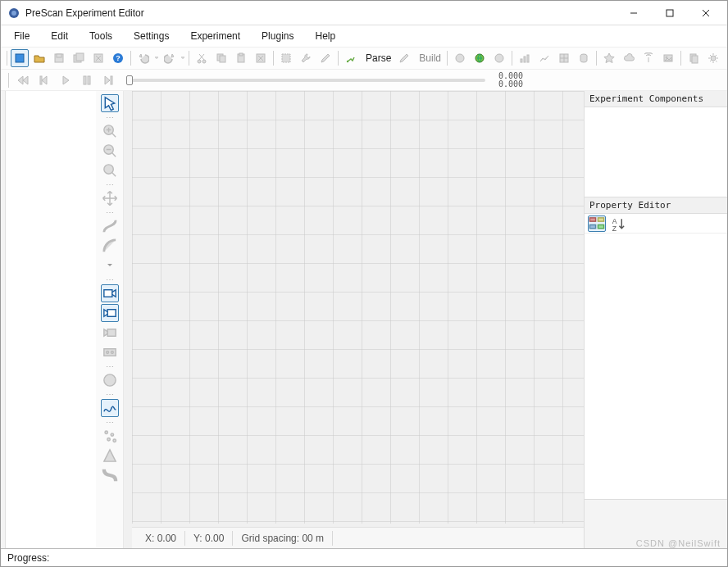 This screenshot has height=567, width=728. I want to click on menubar: File Edit Tools Settings Experiment Plug…, so click(364, 36).